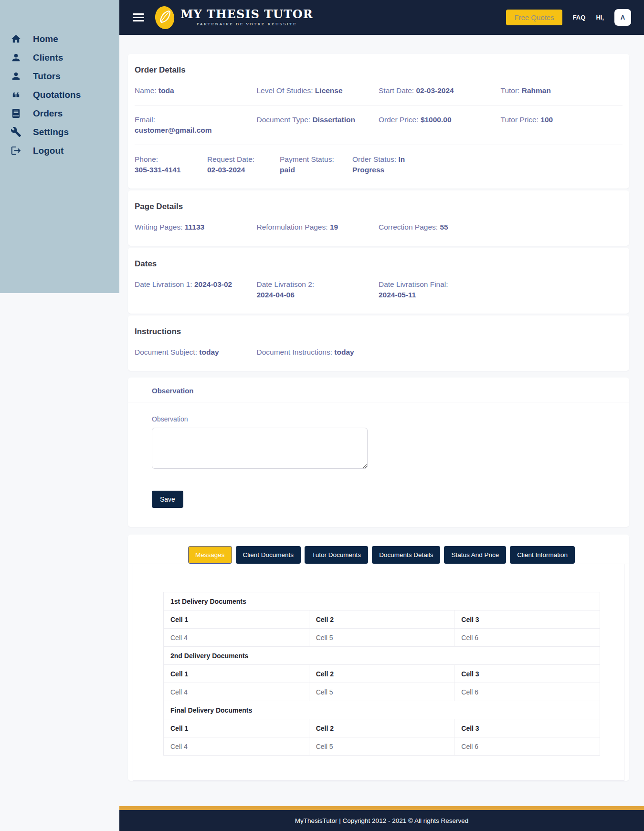 The height and width of the screenshot is (831, 644). Describe the element at coordinates (382, 808) in the screenshot. I see `footer-accent-bar` at that location.